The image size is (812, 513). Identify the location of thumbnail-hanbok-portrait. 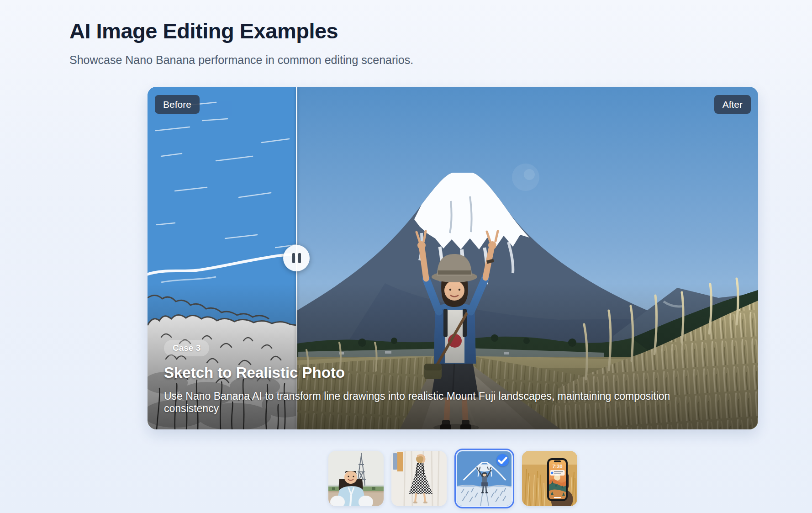
(356, 479).